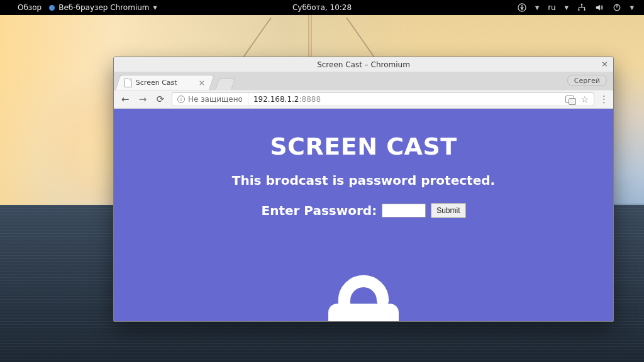 The height and width of the screenshot is (362, 644). I want to click on browser-toolbar: ← → ⟳ i Не защищено 192.168.1.2:8888 ☆ ⋮, so click(364, 99).